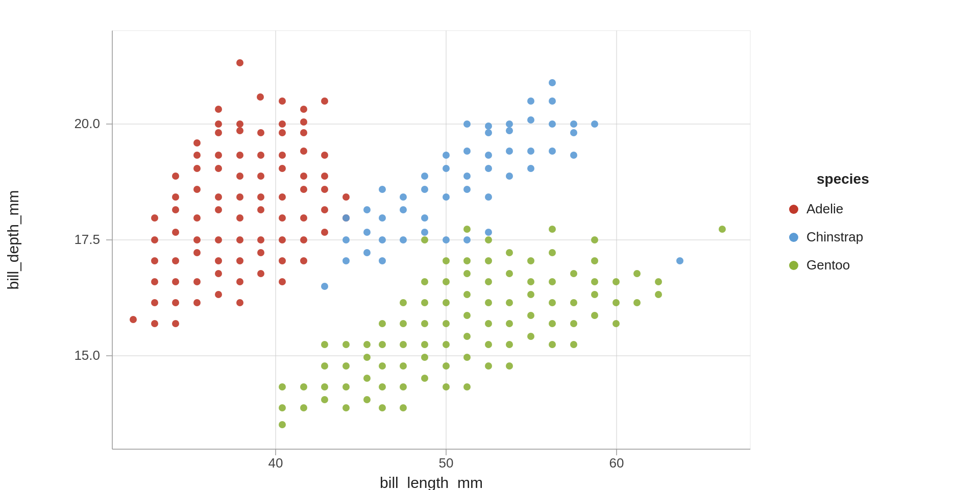 The height and width of the screenshot is (490, 980). Describe the element at coordinates (431, 482) in the screenshot. I see `x-axis-label: bill_length_mm` at that location.